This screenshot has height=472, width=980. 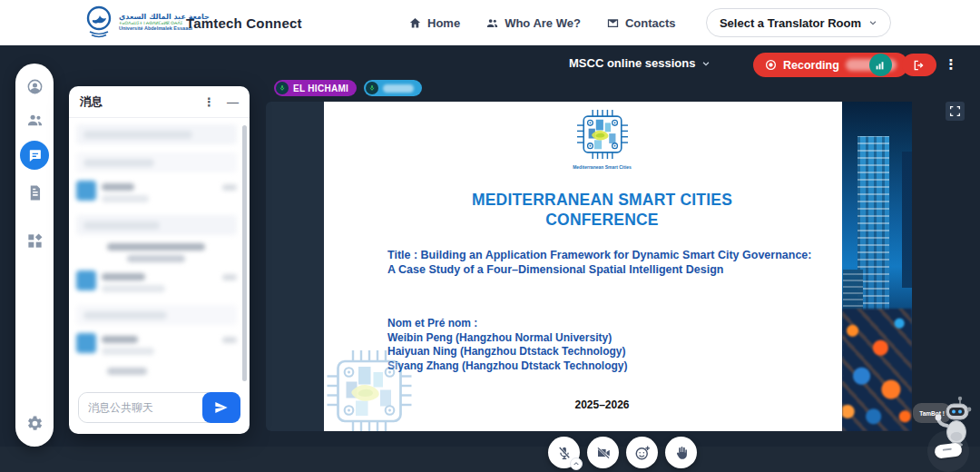 What do you see at coordinates (398, 89) in the screenshot?
I see `speaker-name-redacted` at bounding box center [398, 89].